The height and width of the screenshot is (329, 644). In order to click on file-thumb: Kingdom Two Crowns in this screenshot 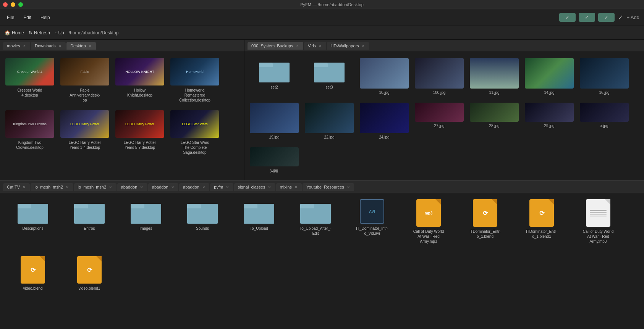, I will do `click(30, 124)`.